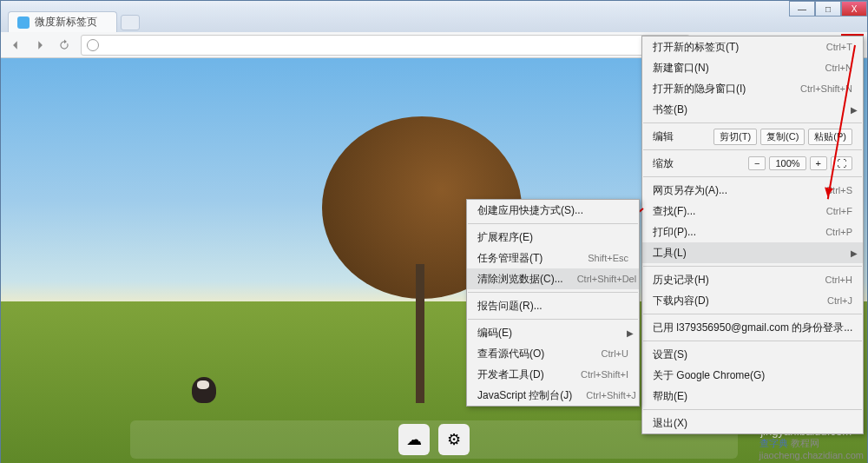  Describe the element at coordinates (753, 47) in the screenshot. I see `menu-new-tab: 打开新的标签页(T)Ctrl+T` at that location.